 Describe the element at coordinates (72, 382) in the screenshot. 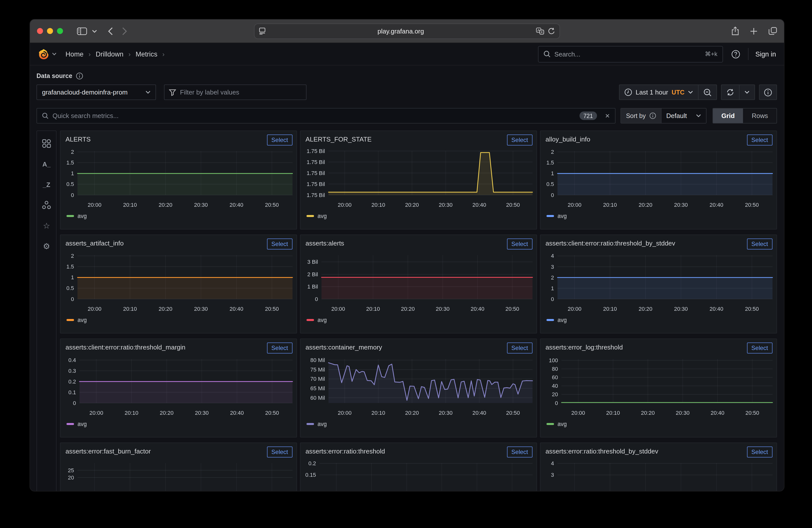

I see `svg-text: 0.2` at that location.